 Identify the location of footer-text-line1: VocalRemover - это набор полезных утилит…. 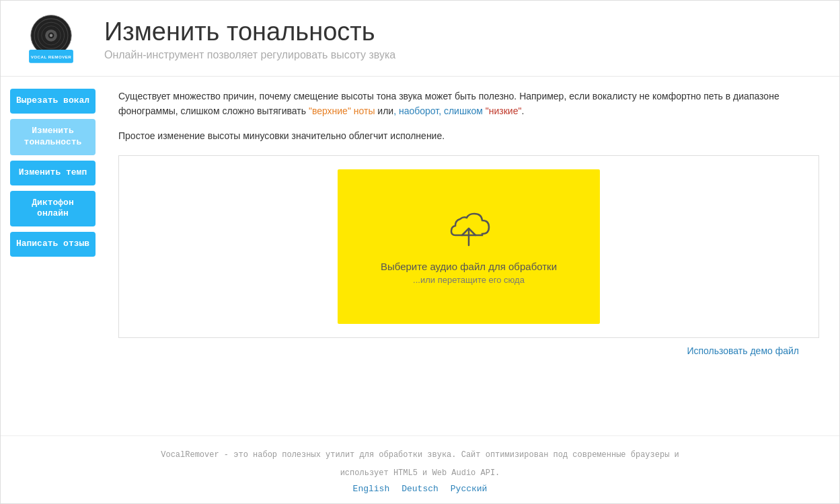
(420, 455).